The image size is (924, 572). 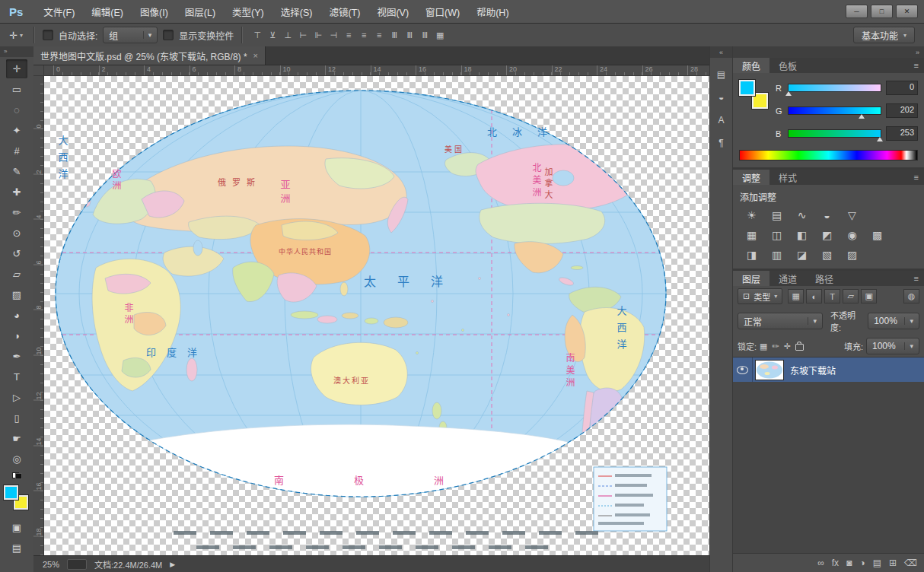 I want to click on color-balance-icon: ◫, so click(x=776, y=235).